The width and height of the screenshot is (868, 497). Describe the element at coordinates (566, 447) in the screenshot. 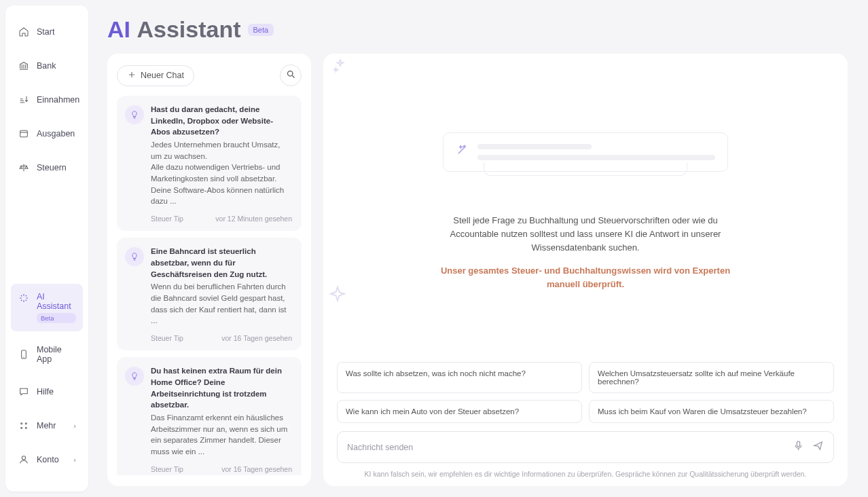

I see `message-input` at that location.